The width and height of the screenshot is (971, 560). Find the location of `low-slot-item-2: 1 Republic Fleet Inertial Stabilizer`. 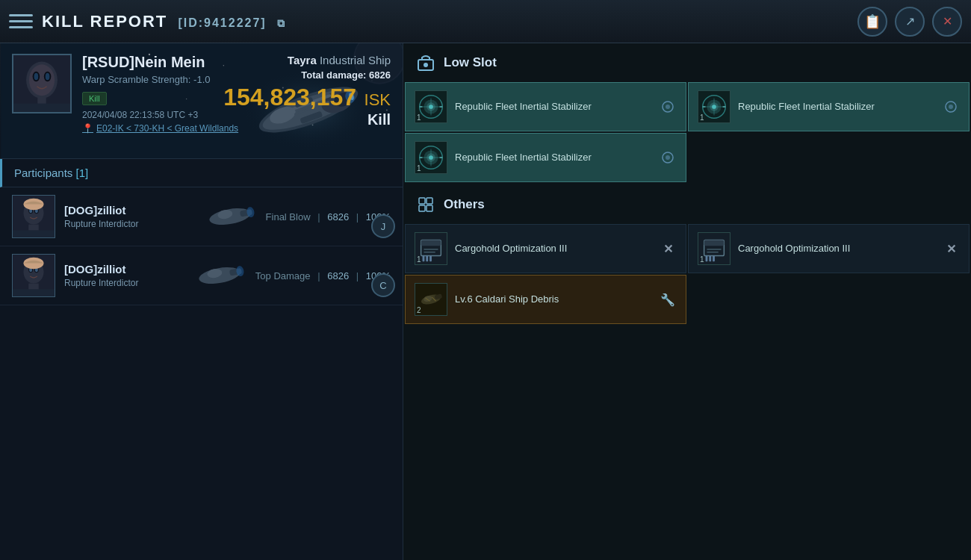

low-slot-item-2: 1 Republic Fleet Inertial Stabilizer is located at coordinates (829, 107).